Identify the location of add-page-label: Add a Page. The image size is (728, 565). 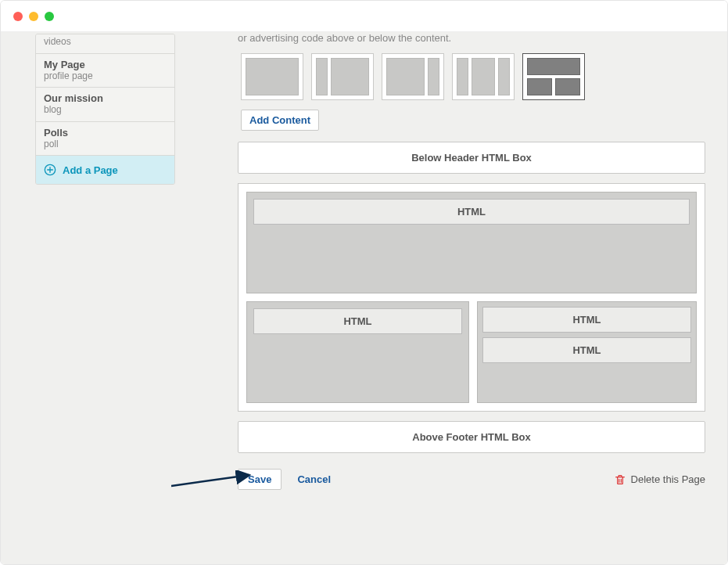
(91, 171).